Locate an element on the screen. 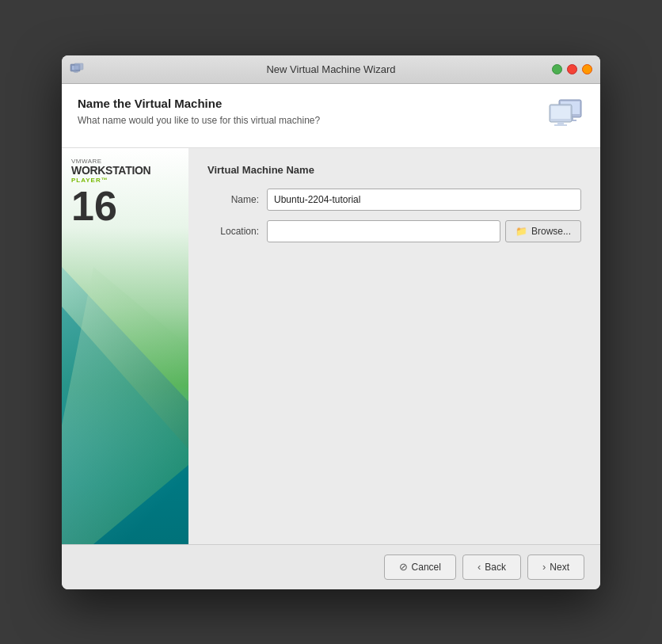 This screenshot has width=662, height=644. cancel-button: ⊘ Cancel is located at coordinates (420, 567).